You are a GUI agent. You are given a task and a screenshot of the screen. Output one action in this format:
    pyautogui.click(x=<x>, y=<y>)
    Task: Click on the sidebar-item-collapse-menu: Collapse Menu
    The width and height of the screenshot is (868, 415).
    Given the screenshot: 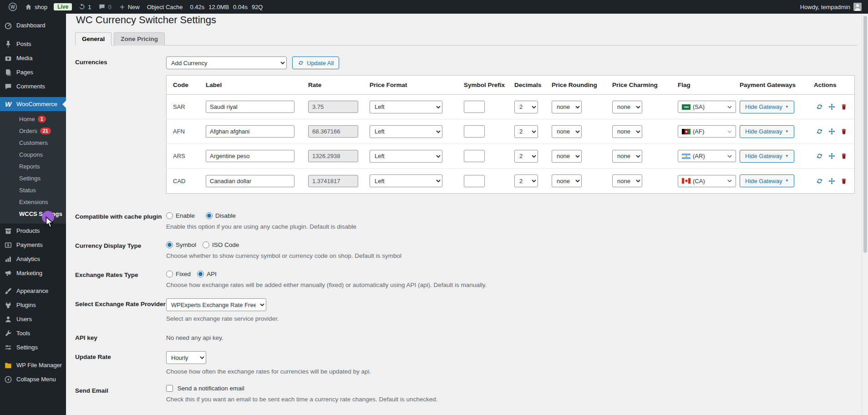 What is the action you would take?
    pyautogui.click(x=33, y=379)
    